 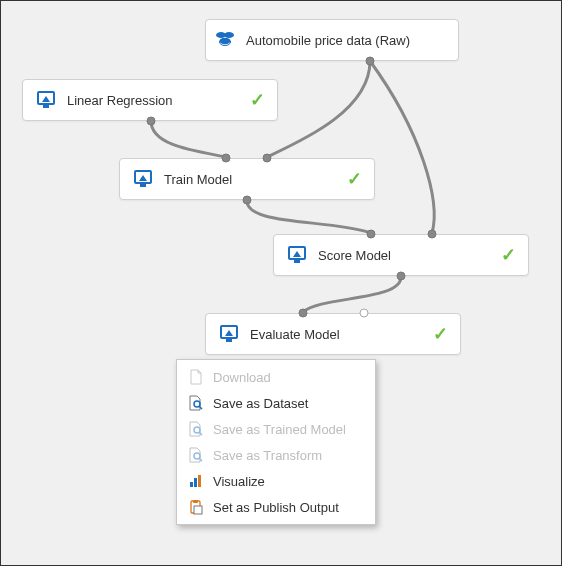 I want to click on clipboard-icon, so click(x=196, y=507).